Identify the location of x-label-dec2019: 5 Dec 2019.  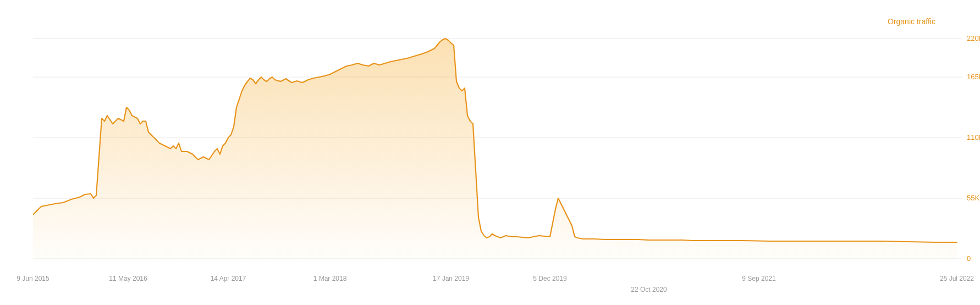
(550, 279).